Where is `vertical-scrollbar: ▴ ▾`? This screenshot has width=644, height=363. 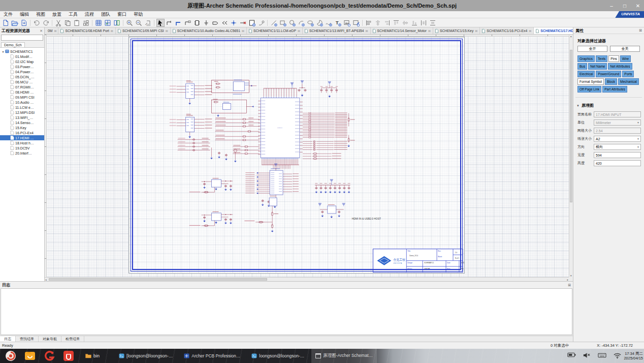 vertical-scrollbar: ▴ ▾ is located at coordinates (571, 156).